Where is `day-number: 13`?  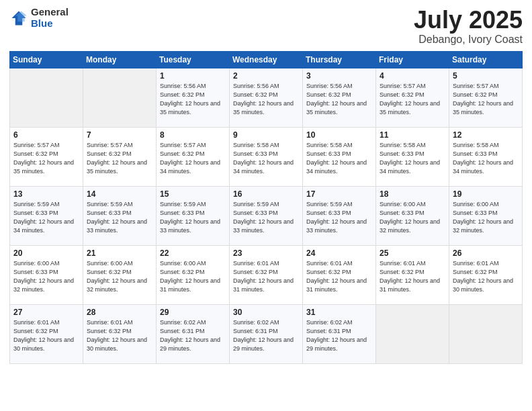
day-number: 13 is located at coordinates (46, 194).